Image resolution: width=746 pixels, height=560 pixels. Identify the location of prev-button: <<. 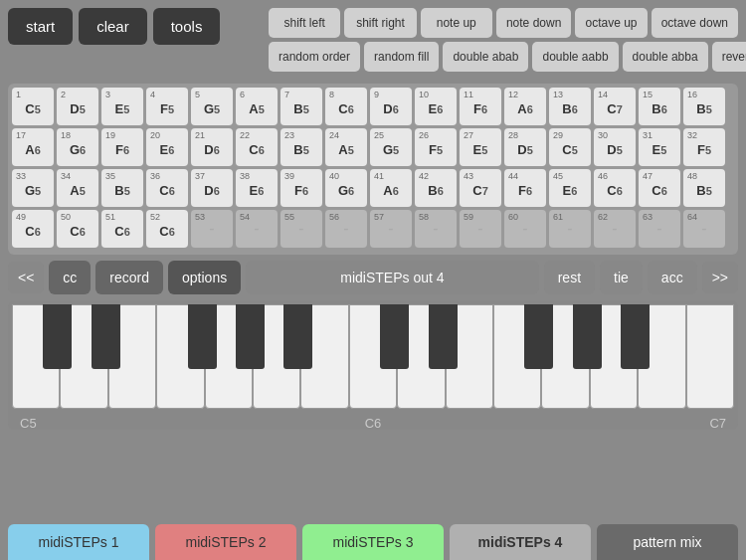
(26, 278).